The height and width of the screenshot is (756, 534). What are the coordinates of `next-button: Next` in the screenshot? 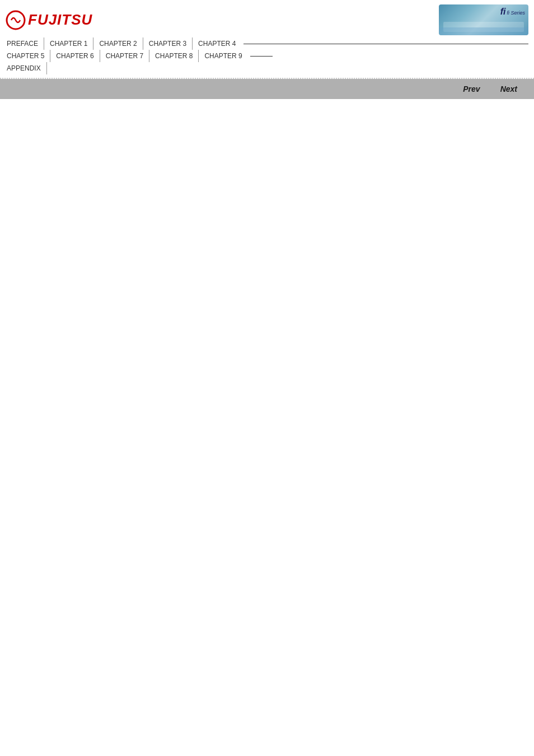 It's located at (509, 89).